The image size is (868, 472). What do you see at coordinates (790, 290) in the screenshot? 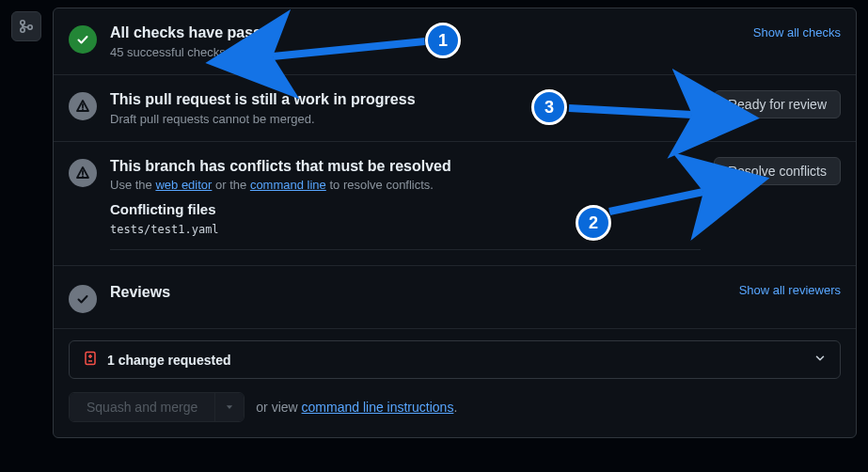
I see `show-all-reviewers-link: Show all reviewers` at bounding box center [790, 290].